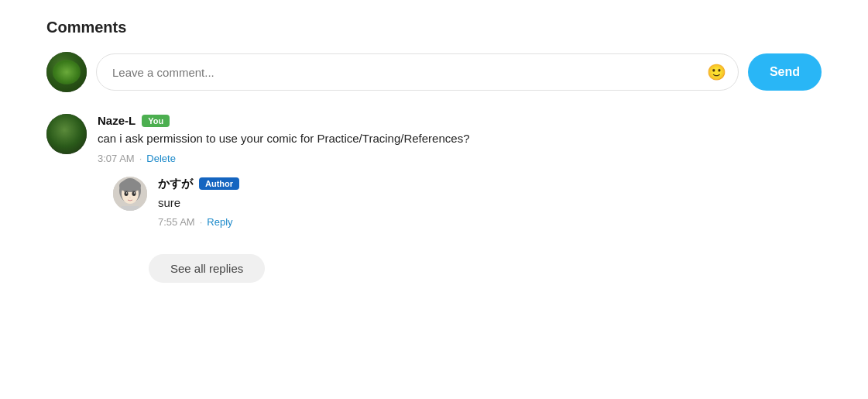  What do you see at coordinates (434, 262) in the screenshot?
I see `see-all-replies-container: See all replies` at bounding box center [434, 262].